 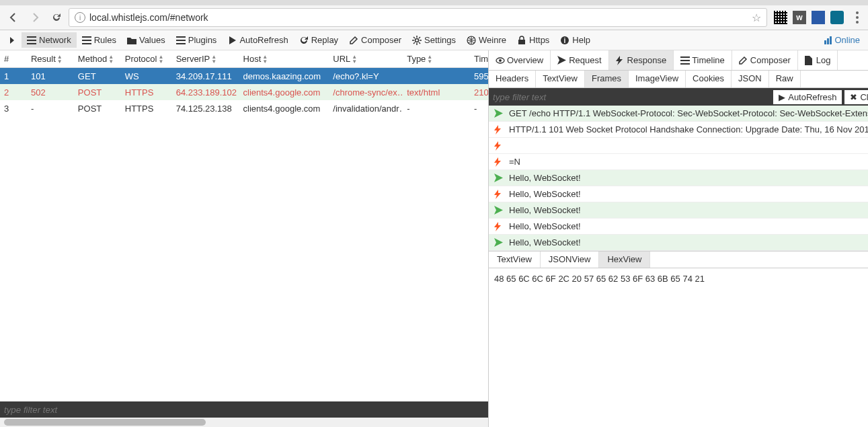 I want to click on toolbar-replay: Replay, so click(x=319, y=40).